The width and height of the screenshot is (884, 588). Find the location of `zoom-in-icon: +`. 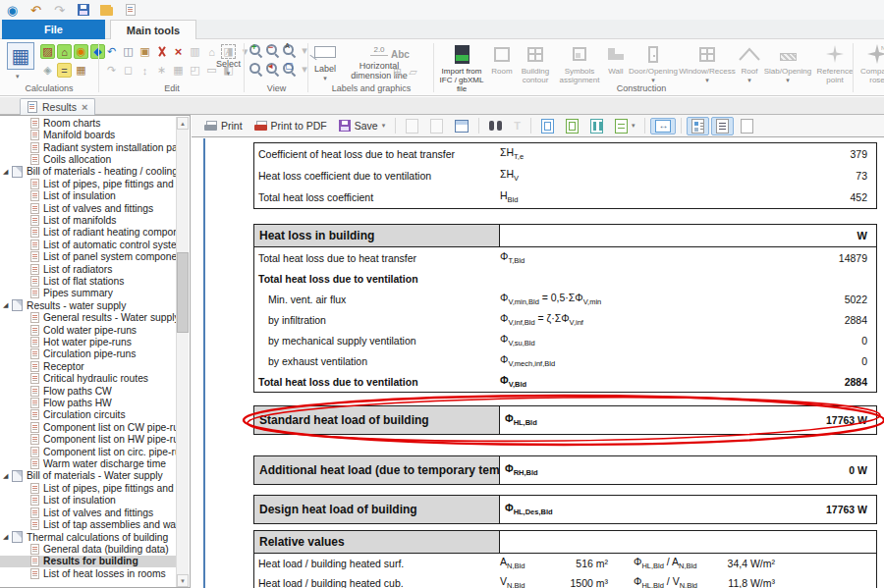

zoom-in-icon: + is located at coordinates (255, 51).